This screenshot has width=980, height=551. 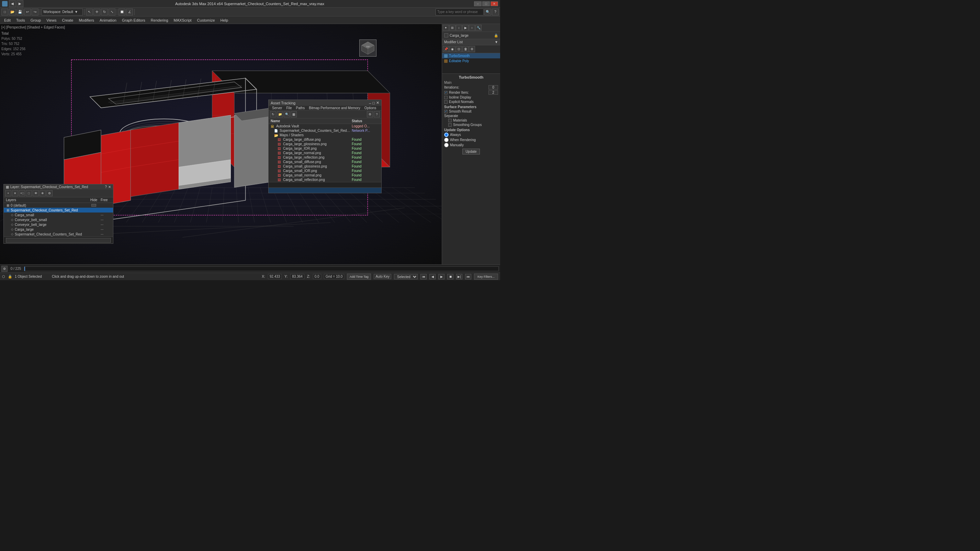 What do you see at coordinates (450, 277) in the screenshot?
I see `stop-btn: ⏹` at bounding box center [450, 277].